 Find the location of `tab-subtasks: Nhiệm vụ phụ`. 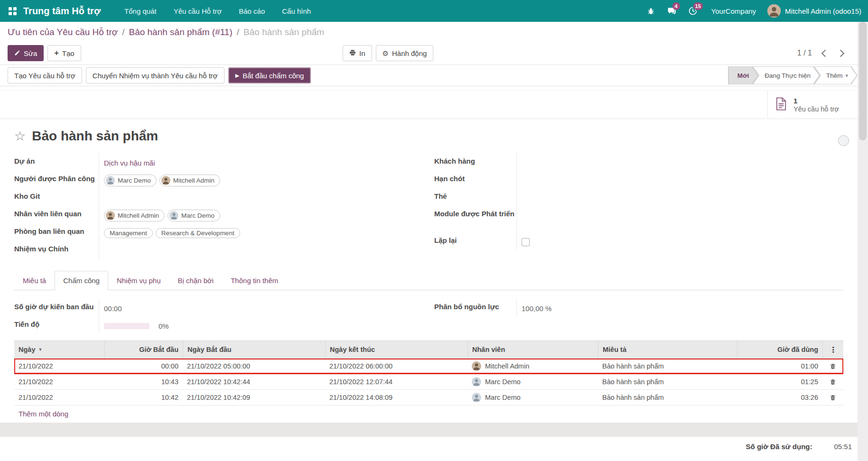

tab-subtasks: Nhiệm vụ phụ is located at coordinates (139, 281).